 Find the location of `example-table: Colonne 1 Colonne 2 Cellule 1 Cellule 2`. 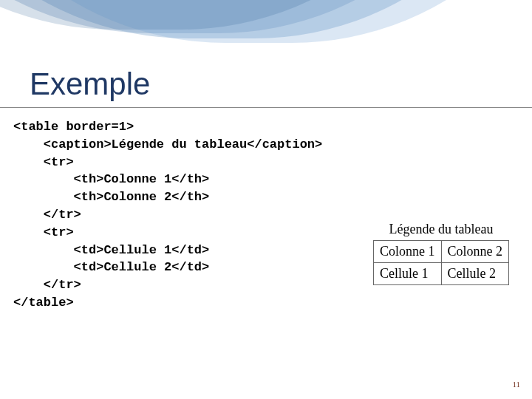

example-table: Colonne 1 Colonne 2 Cellule 1 Cellule 2 is located at coordinates (441, 263).